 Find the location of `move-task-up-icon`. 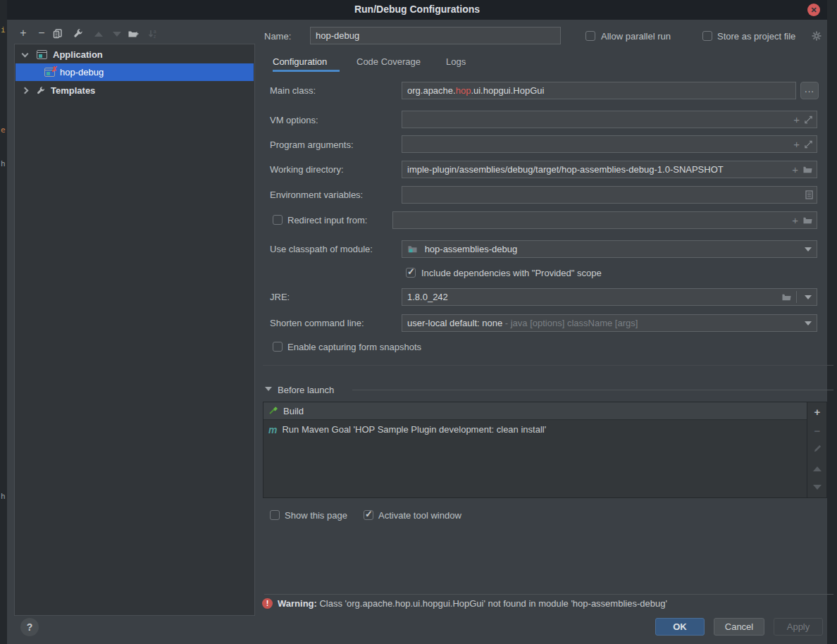

move-task-up-icon is located at coordinates (817, 469).